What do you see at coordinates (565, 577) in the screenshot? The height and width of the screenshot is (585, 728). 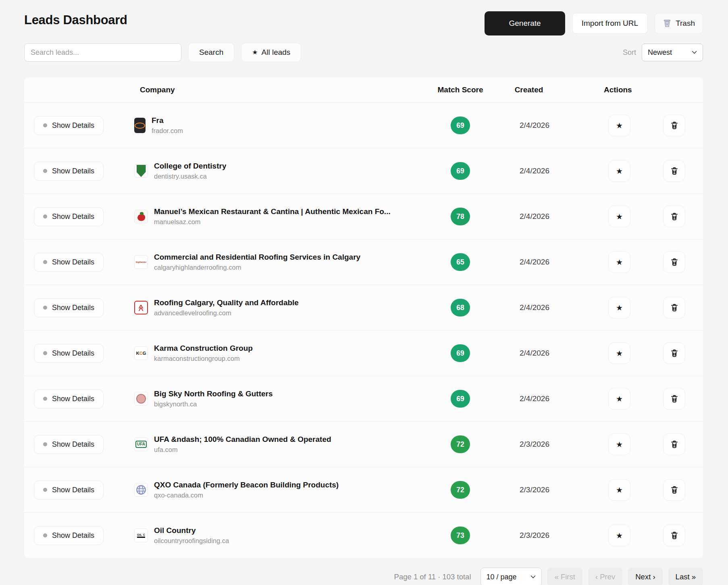 I see `first-page-button: « First` at bounding box center [565, 577].